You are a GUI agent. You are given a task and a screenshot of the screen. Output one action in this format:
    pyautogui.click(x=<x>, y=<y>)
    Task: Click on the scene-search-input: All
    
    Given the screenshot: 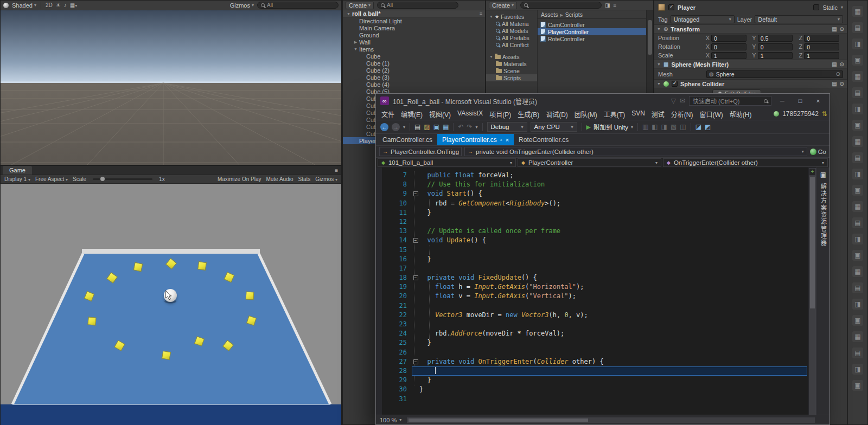 What is the action you would take?
    pyautogui.click(x=298, y=5)
    